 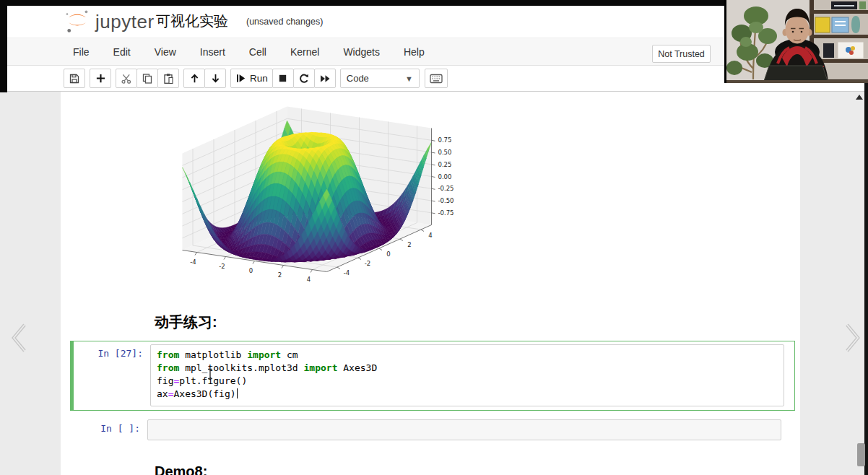 What do you see at coordinates (796, 82) in the screenshot?
I see `desk` at bounding box center [796, 82].